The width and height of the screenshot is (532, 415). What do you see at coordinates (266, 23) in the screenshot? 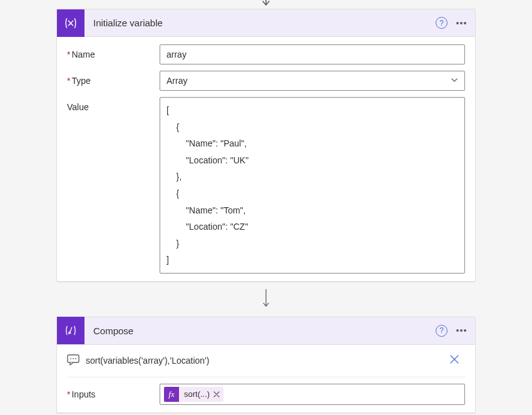
I see `card-header: Initialize variable ?` at bounding box center [266, 23].